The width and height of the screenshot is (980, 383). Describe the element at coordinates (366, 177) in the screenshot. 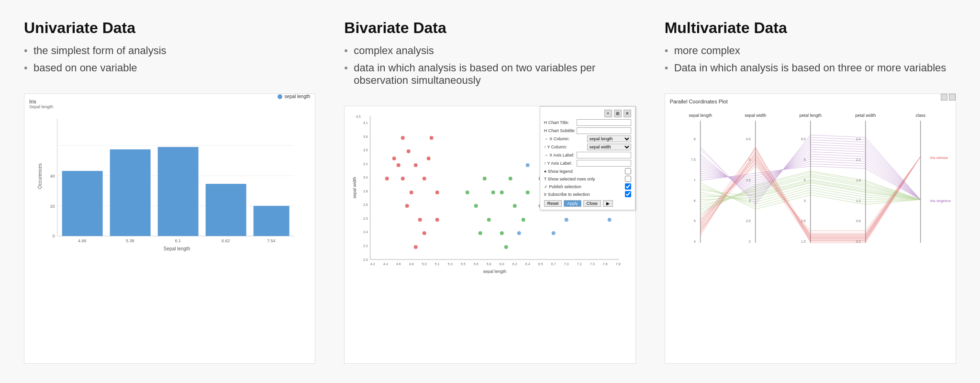

I see `svg-text: 3.0` at that location.